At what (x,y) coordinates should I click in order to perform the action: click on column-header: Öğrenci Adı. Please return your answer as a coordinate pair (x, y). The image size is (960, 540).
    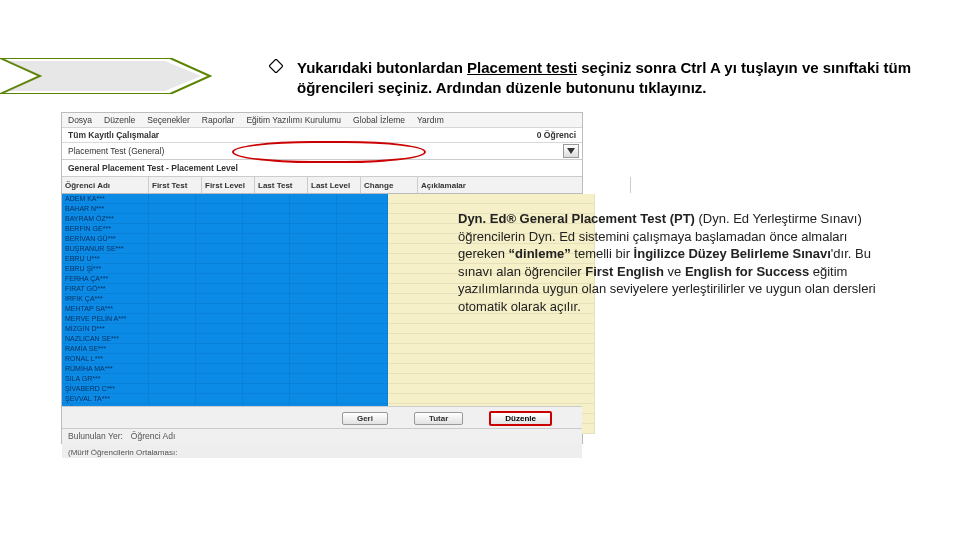
    Looking at the image, I should click on (106, 185).